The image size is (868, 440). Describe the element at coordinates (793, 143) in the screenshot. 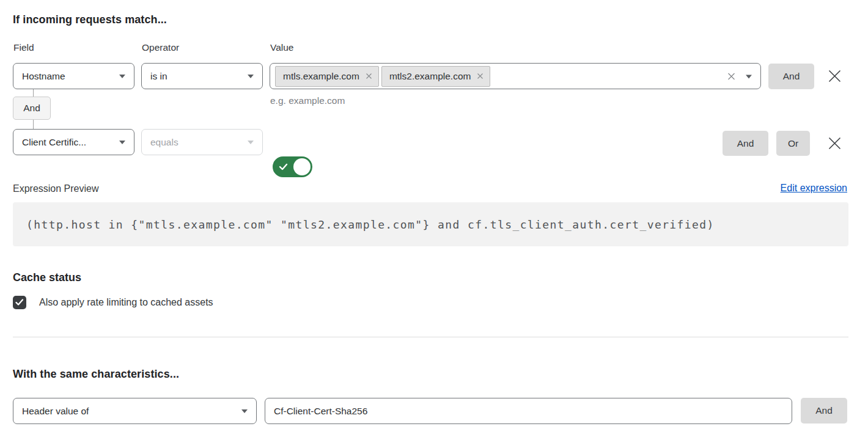

I see `add-or-condition-button-row2: Or` at that location.